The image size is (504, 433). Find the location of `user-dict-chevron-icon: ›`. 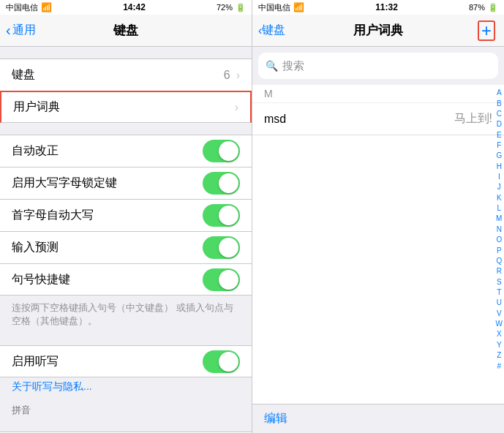

user-dict-chevron-icon: › is located at coordinates (237, 108).